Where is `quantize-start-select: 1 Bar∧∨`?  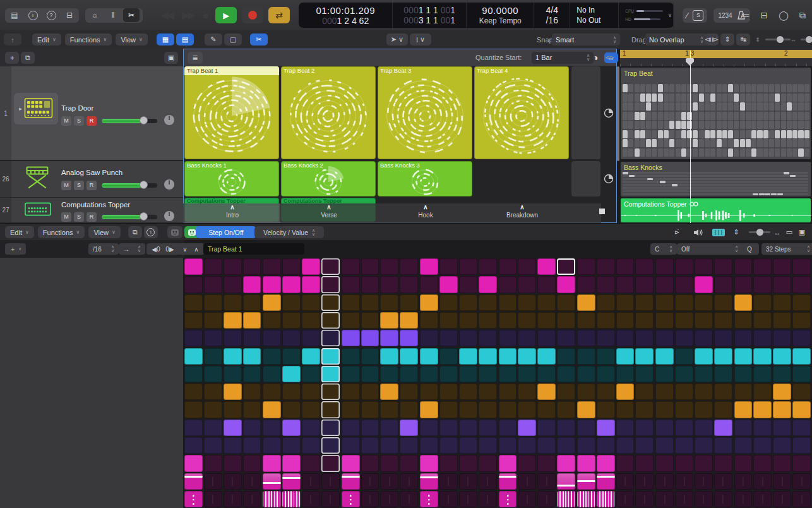
quantize-start-select: 1 Bar∧∨ is located at coordinates (563, 58).